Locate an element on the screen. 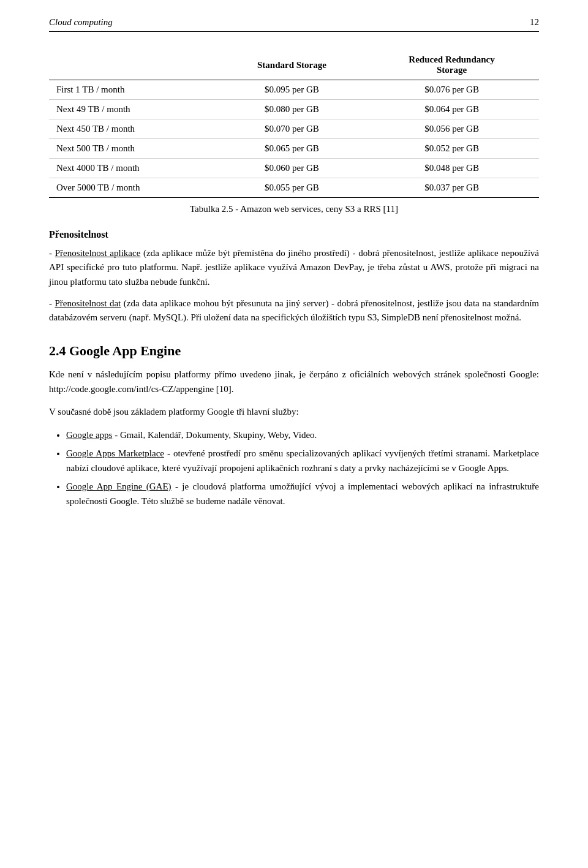 Image resolution: width=588 pixels, height=868 pixels. col-header-empty is located at coordinates (134, 65).